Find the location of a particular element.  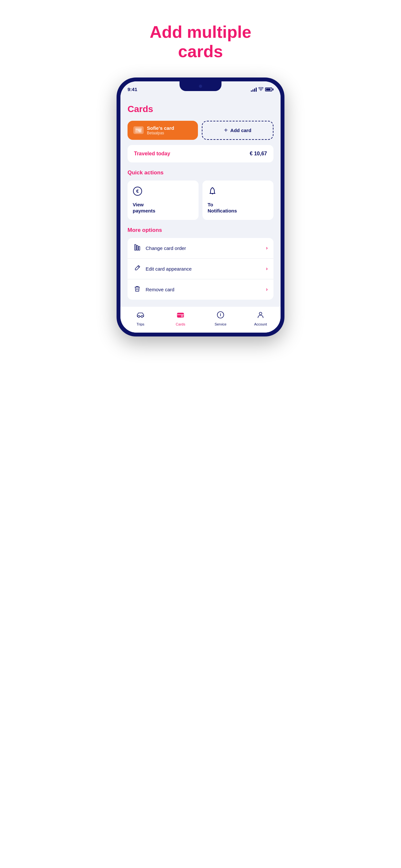

euro-circle-icon: € is located at coordinates (163, 192).